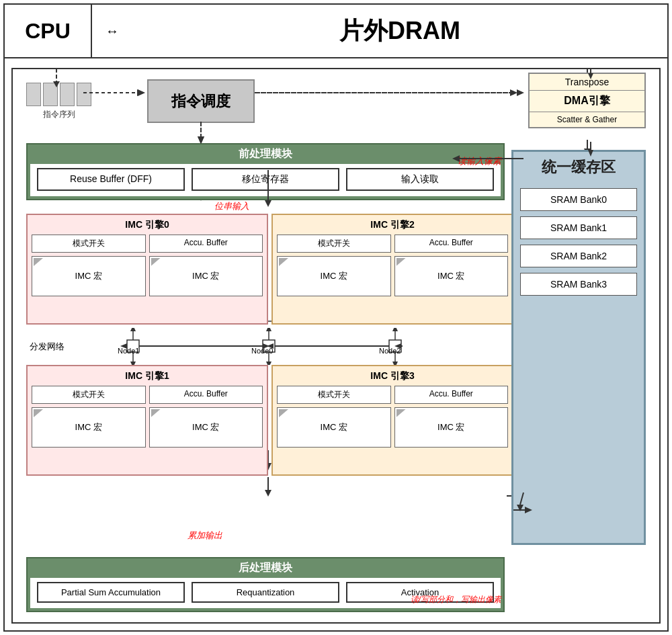 This screenshot has width=672, height=635. Describe the element at coordinates (147, 269) in the screenshot. I see `imc-engine-0: IMC 引擎0 模式开关 Accu. Buffer IMC 宏 IMC 宏` at that location.